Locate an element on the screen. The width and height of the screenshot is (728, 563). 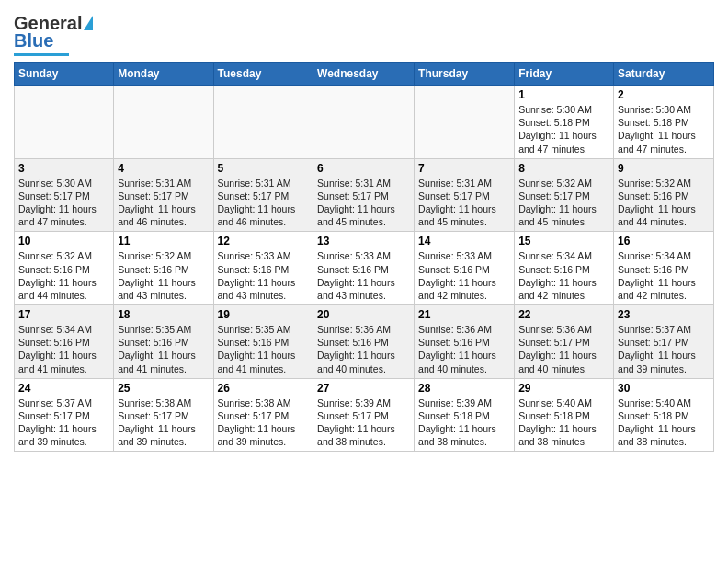
day-of-week-header: Monday is located at coordinates (164, 74).